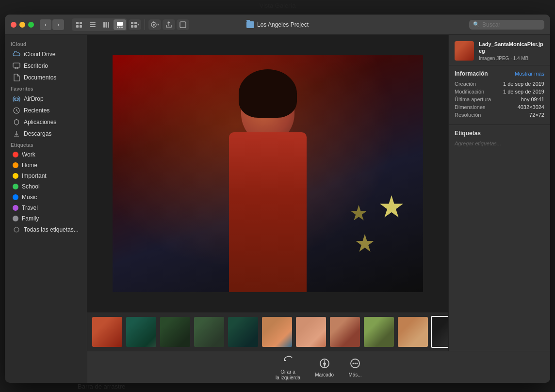 This screenshot has width=555, height=392. Describe the element at coordinates (324, 367) in the screenshot. I see `markup-action: Marcado` at that location.